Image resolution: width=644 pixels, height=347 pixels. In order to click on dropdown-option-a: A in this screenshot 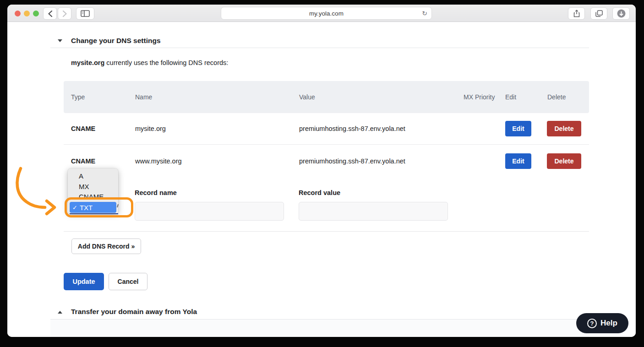, I will do `click(81, 176)`.